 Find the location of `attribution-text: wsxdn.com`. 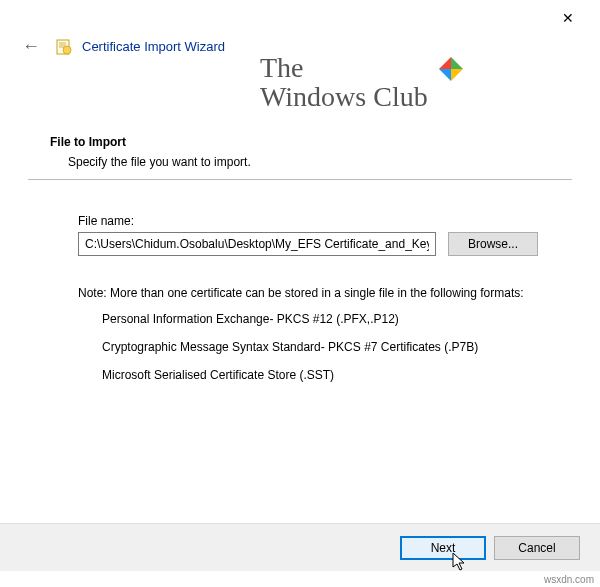

attribution-text: wsxdn.com is located at coordinates (569, 580).